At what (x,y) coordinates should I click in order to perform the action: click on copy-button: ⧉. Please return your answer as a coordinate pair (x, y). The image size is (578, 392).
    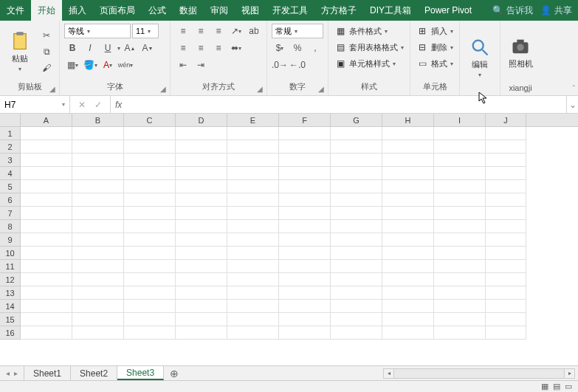
    Looking at the image, I should click on (47, 52).